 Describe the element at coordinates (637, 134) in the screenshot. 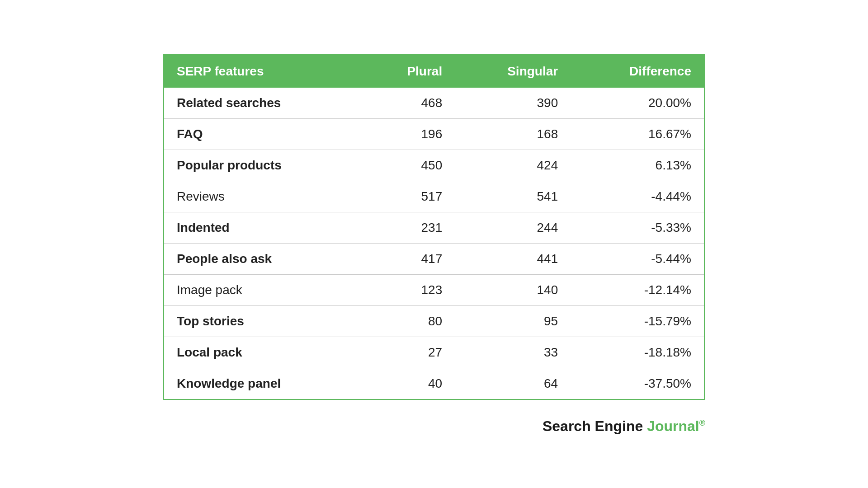

I see `cell-difference: 16.67%` at that location.